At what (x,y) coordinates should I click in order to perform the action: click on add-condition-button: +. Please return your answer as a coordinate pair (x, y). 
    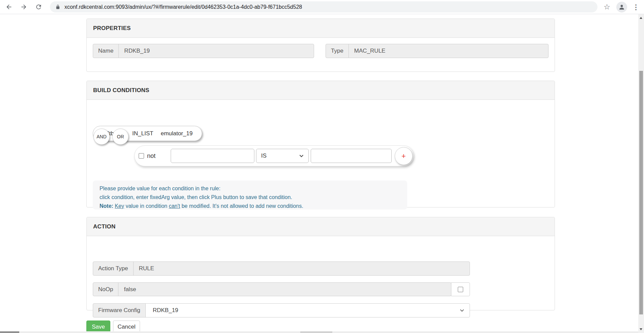
    Looking at the image, I should click on (403, 156).